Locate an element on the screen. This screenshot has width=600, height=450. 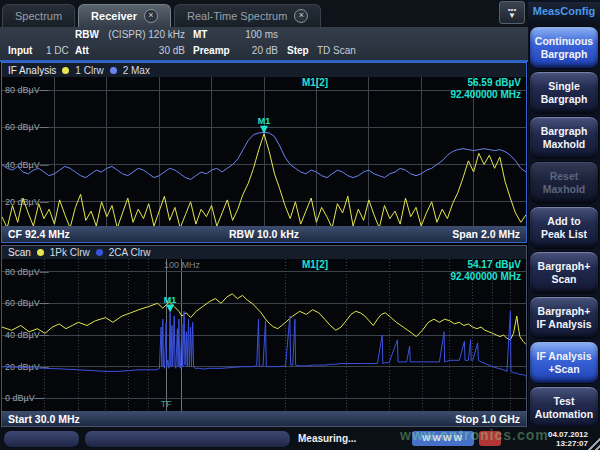
marker-level: 54.17 dBµV is located at coordinates (494, 265).